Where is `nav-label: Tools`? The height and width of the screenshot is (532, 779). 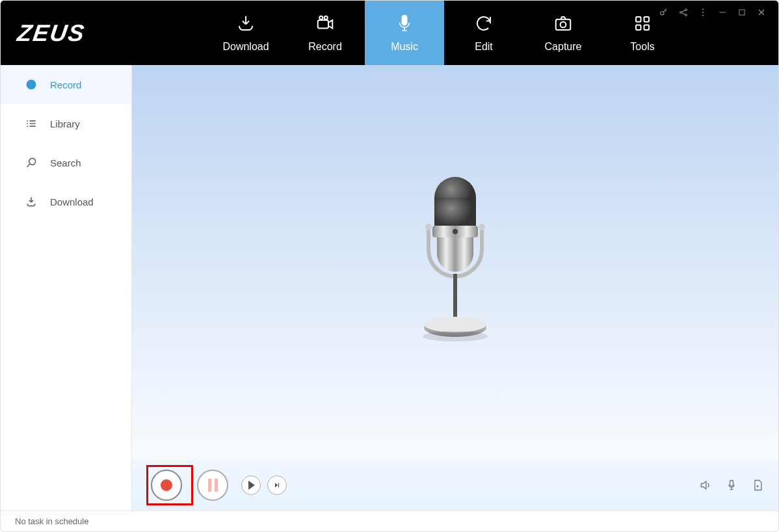
nav-label: Tools is located at coordinates (642, 47).